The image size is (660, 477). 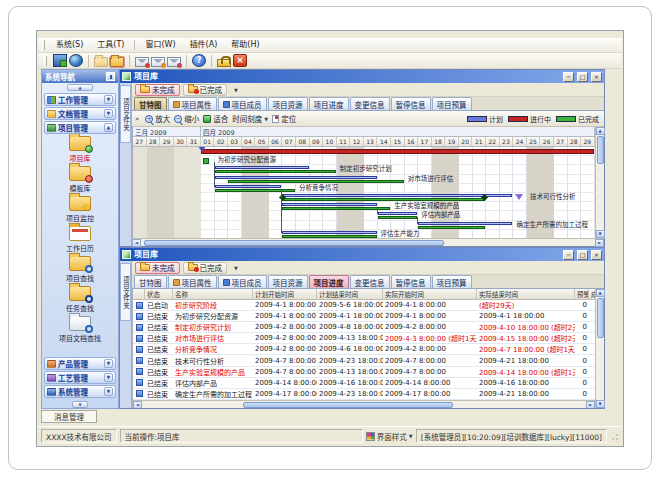 What do you see at coordinates (240, 60) in the screenshot?
I see `exit-icon` at bounding box center [240, 60].